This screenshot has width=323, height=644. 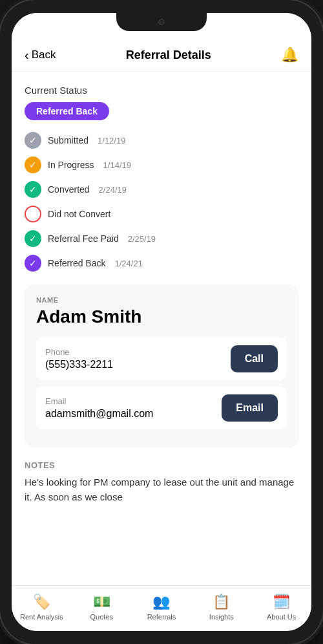 I want to click on nav-item-about-us: 🗓️ About Us, so click(x=282, y=607).